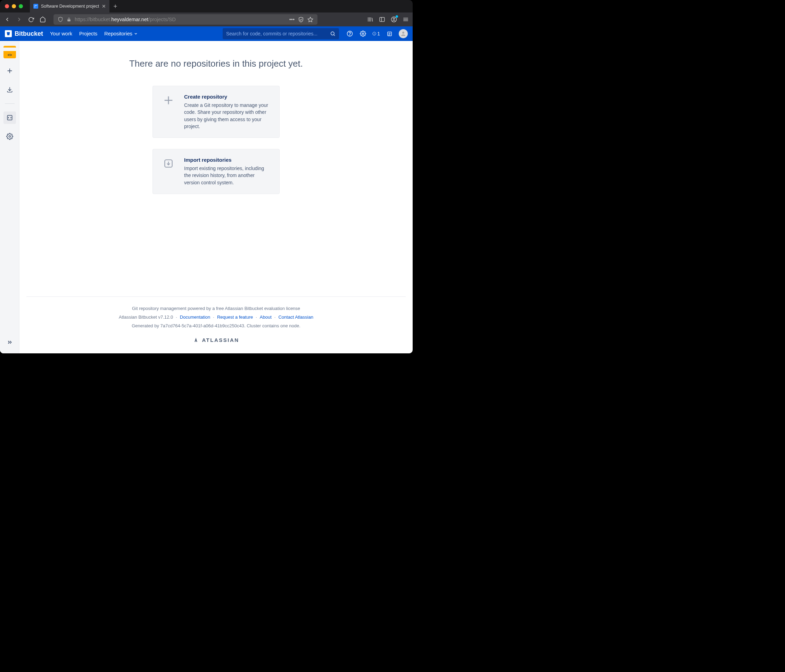 The image size is (785, 672). Describe the element at coordinates (301, 20) in the screenshot. I see `reader-shield-icon` at that location.